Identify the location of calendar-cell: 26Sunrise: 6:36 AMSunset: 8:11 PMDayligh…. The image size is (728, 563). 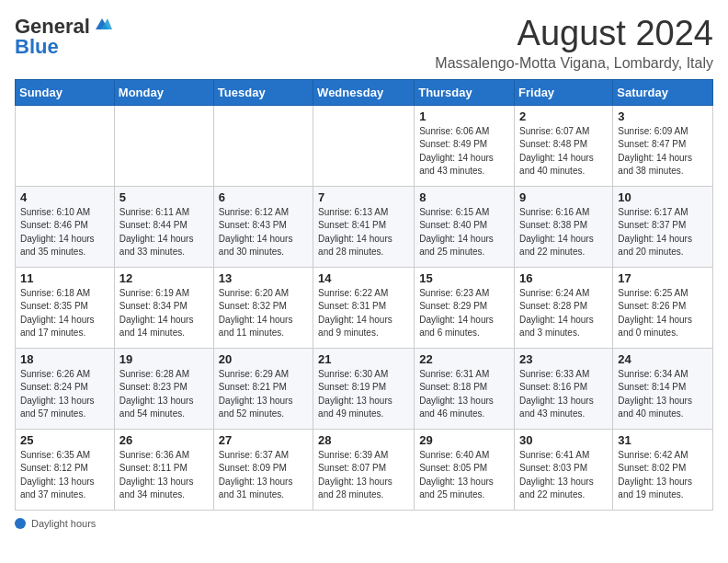
(164, 469).